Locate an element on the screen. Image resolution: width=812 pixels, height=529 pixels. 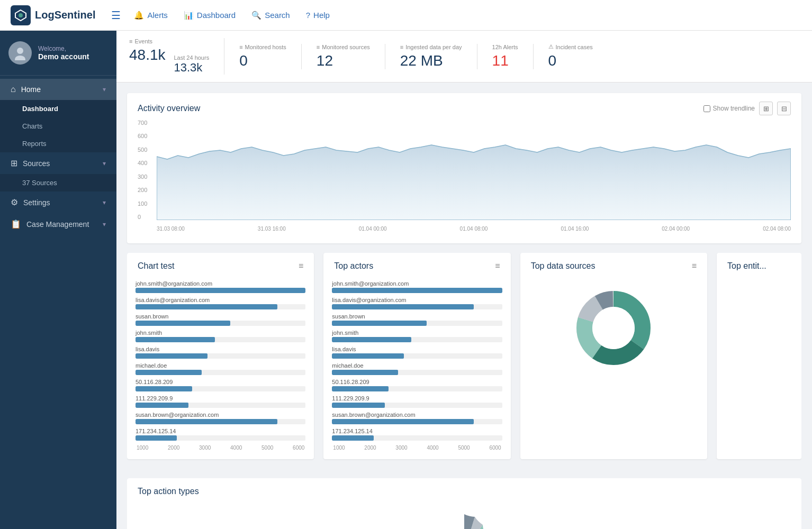
list-icon-chart-test: ≡ is located at coordinates (301, 266).